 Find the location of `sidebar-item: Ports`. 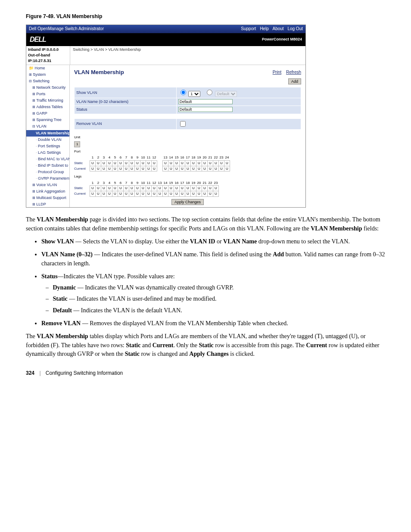

sidebar-item: Ports is located at coordinates (48, 94).